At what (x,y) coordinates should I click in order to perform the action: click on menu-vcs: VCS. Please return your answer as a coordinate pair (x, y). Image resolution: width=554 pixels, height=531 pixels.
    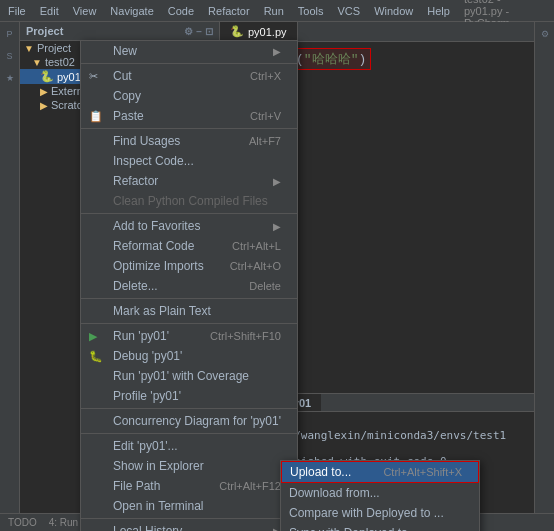
    Looking at the image, I should click on (350, 11).